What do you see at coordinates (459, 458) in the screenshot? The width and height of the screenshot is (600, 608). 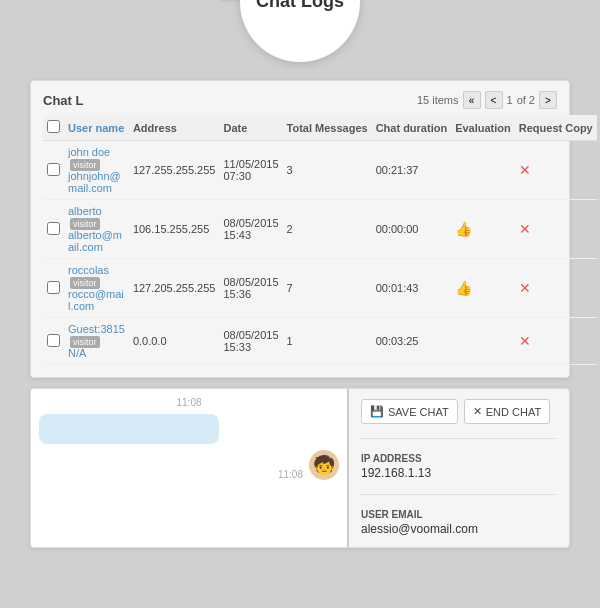 I see `ip-address-label: IP ADDRESS` at bounding box center [459, 458].